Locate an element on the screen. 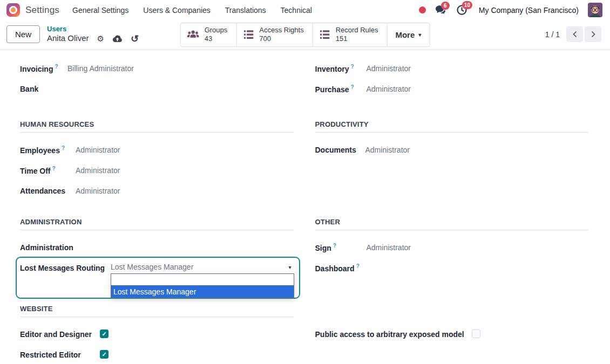 The width and height of the screenshot is (610, 364). field-label: Purchase? is located at coordinates (341, 90).